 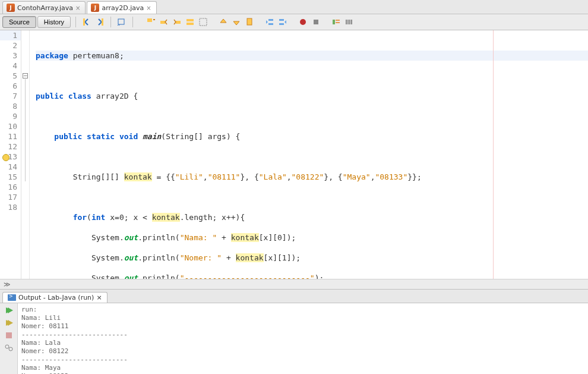 What do you see at coordinates (294, 296) in the screenshot?
I see `output-tab-bar: Output - Lab-Java (run) ×` at bounding box center [294, 296].